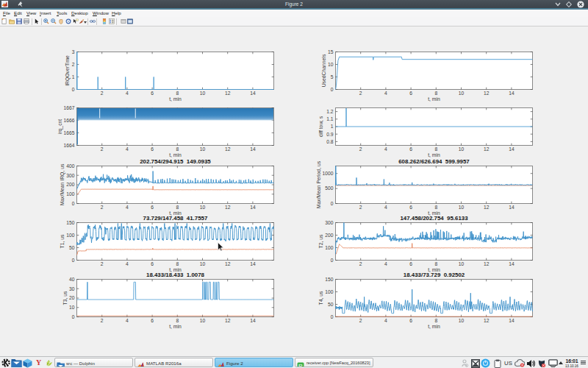 This screenshot has height=368, width=588. I want to click on svg-text: 20, so click(72, 297).